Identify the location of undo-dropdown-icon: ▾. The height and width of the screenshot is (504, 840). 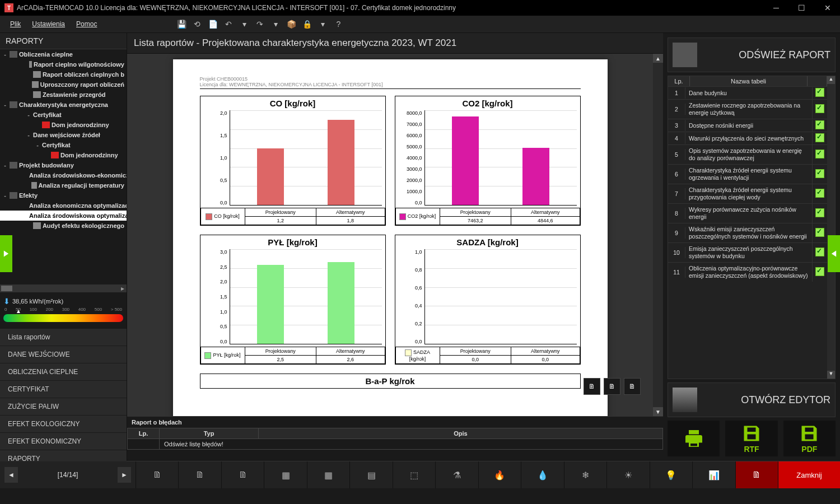
(244, 24).